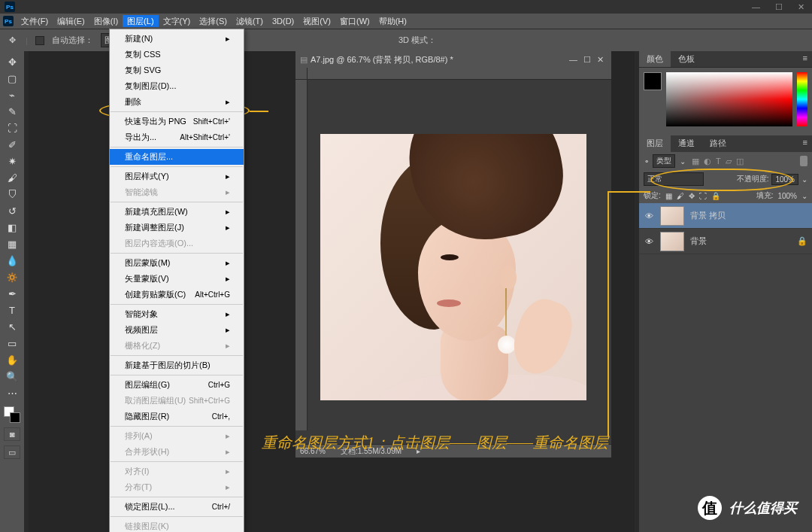 Image resolution: width=812 pixels, height=532 pixels. Describe the element at coordinates (805, 59) in the screenshot. I see `color-panel-menu: ≡` at that location.